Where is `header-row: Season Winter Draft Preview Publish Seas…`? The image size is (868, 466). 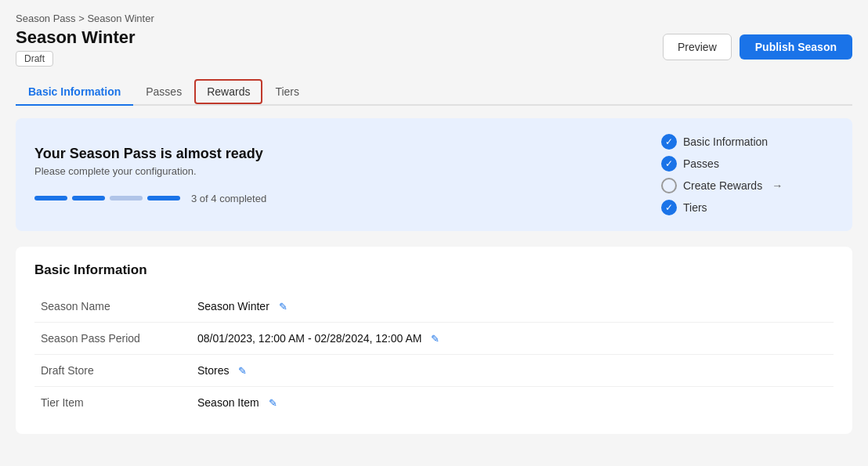
header-row: Season Winter Draft Preview Publish Seas… is located at coordinates (434, 47).